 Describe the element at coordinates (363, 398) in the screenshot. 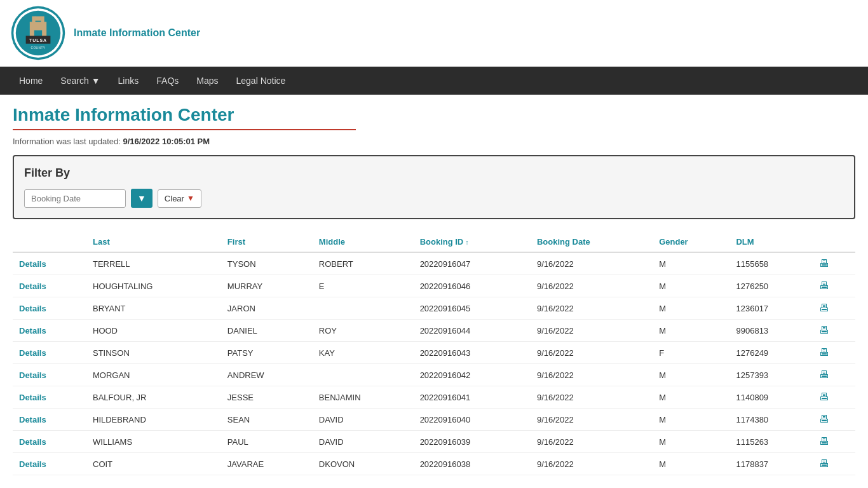

I see `middle-name-cell: BENJAMIN` at that location.